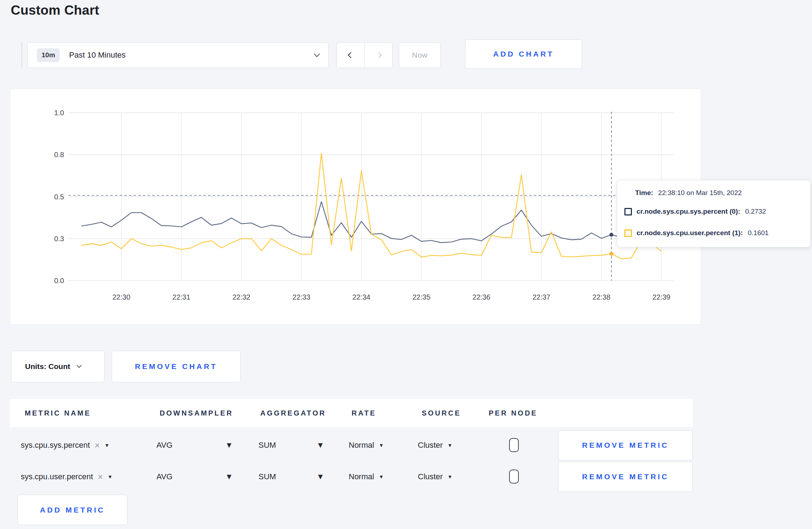  Describe the element at coordinates (482, 297) in the screenshot. I see `svg-text: 22:36` at that location.